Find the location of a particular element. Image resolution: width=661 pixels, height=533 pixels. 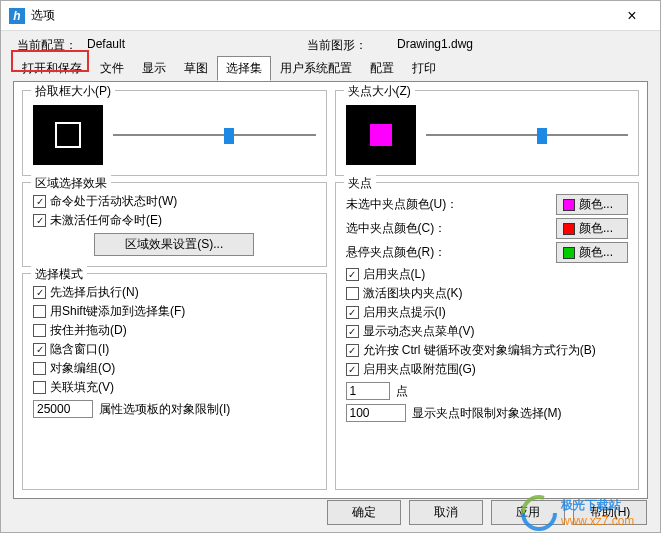

tab-display: 显示 is located at coordinates (154, 68).